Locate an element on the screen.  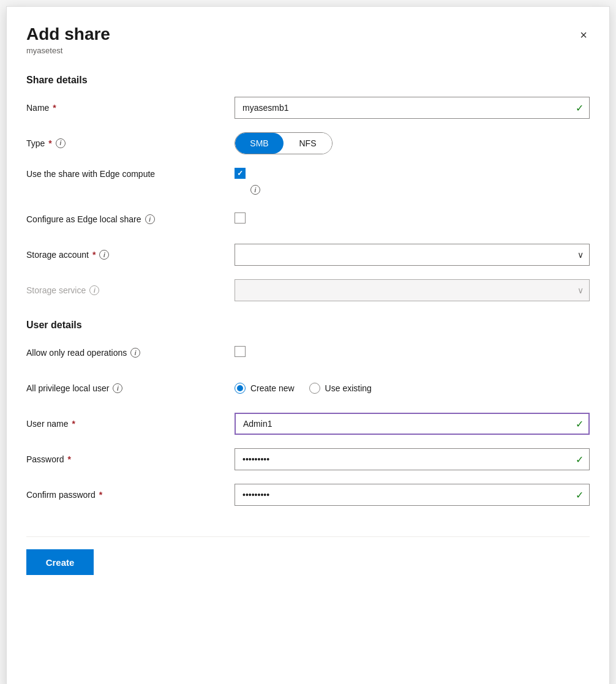
username-input-wrapper: ✓ is located at coordinates (412, 424).